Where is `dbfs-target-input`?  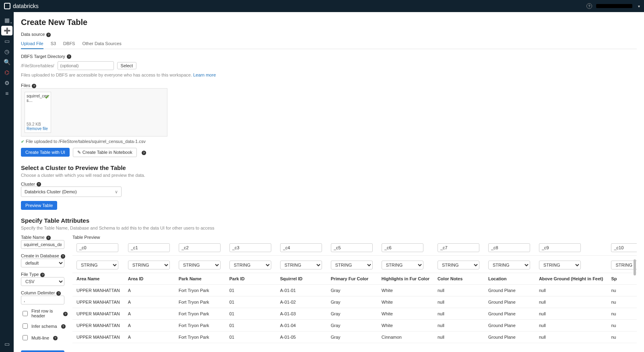
dbfs-target-input is located at coordinates (86, 66).